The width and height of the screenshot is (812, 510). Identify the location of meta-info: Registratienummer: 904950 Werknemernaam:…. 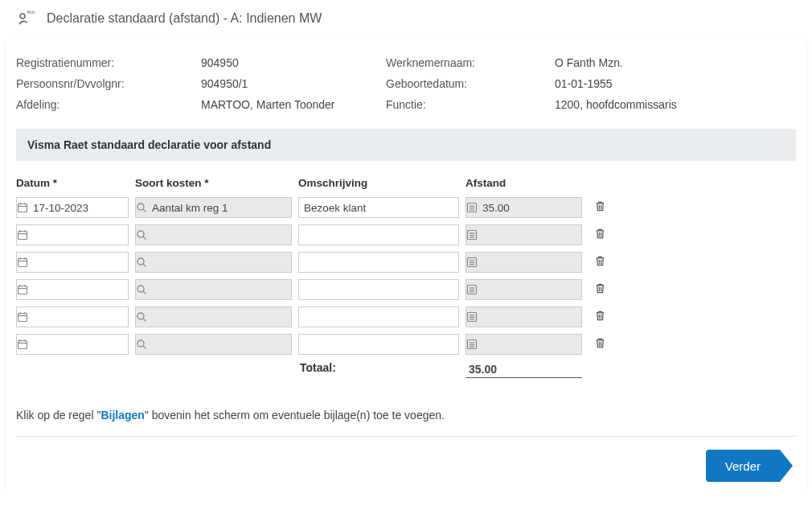
(406, 93).